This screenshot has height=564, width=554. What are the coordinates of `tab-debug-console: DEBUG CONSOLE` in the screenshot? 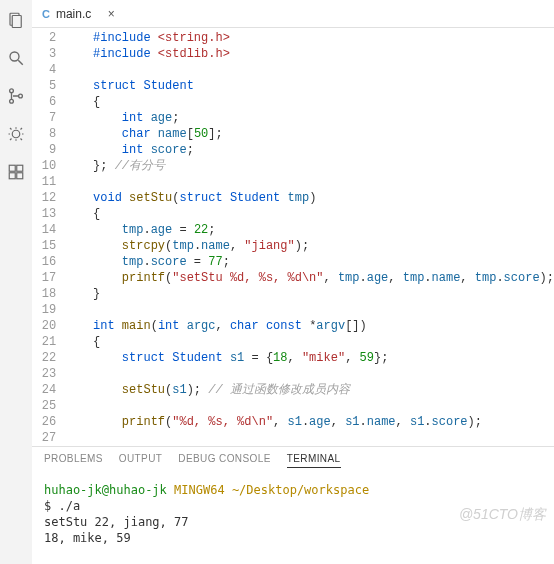 It's located at (224, 460).